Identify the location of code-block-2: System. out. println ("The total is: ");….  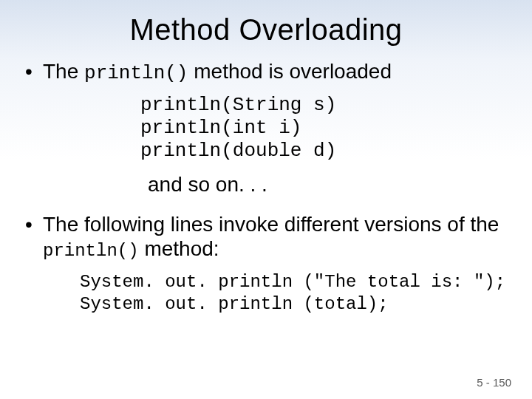
(295, 293).